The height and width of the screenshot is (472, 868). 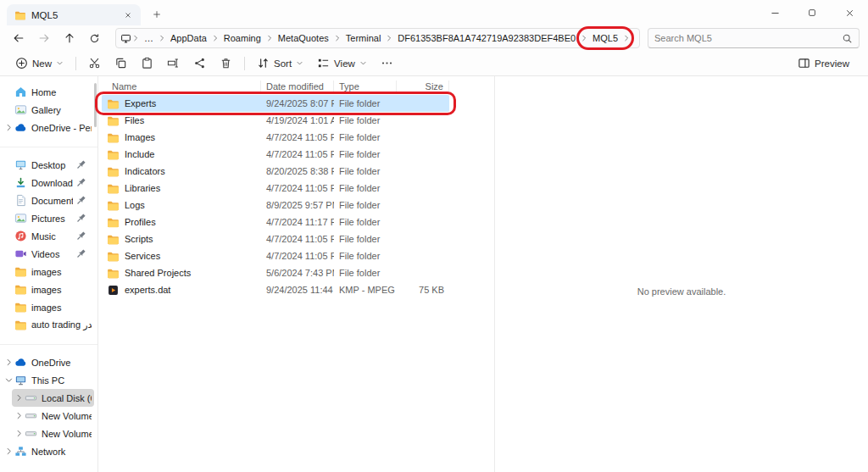 I want to click on file-name: Shared Projects, so click(x=158, y=273).